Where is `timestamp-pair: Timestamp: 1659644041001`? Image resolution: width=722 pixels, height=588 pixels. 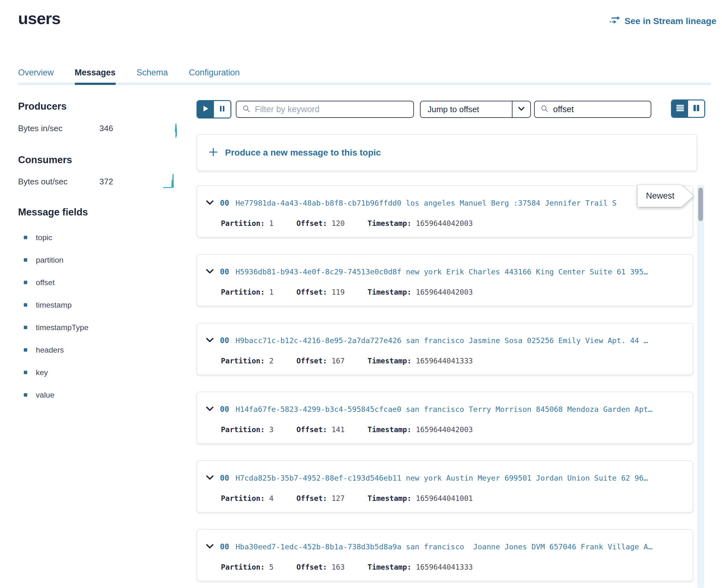
timestamp-pair: Timestamp: 1659644041001 is located at coordinates (420, 498).